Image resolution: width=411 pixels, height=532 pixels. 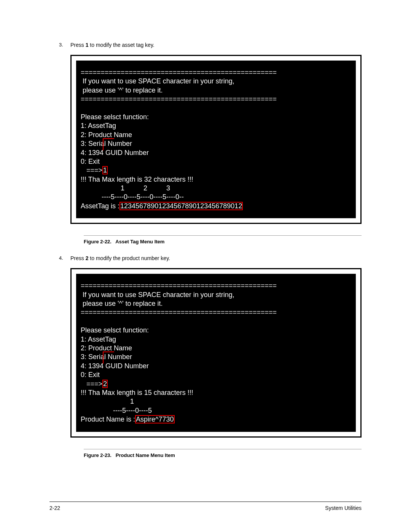 What do you see at coordinates (120, 258) in the screenshot?
I see `step-4-text: Press 2 to modify the product number key…` at bounding box center [120, 258].